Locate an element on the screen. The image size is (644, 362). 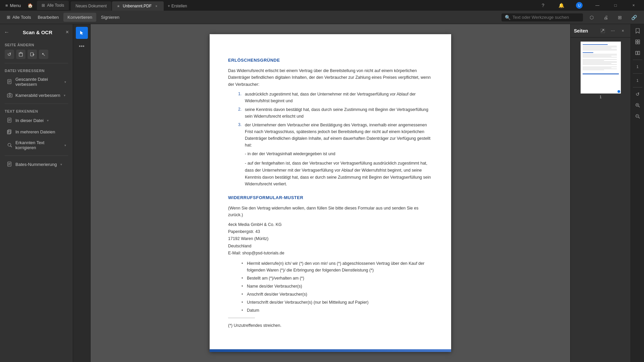
tab-unbenannt: ★ Unbenannt.PDF × is located at coordinates (138, 6).